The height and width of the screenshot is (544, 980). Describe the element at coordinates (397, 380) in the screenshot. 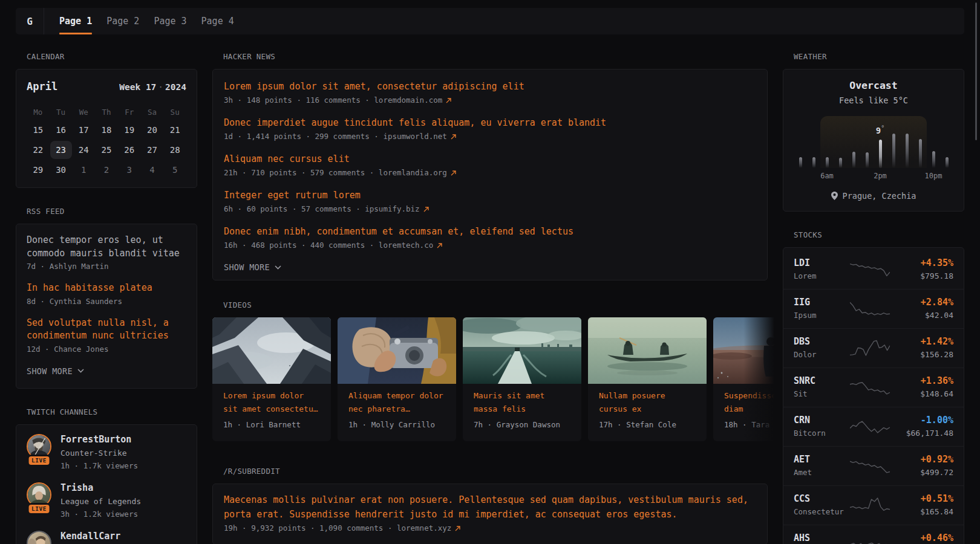

I see `video-card: Aliquam tempor dolor nec pharetra… 1h · …` at that location.